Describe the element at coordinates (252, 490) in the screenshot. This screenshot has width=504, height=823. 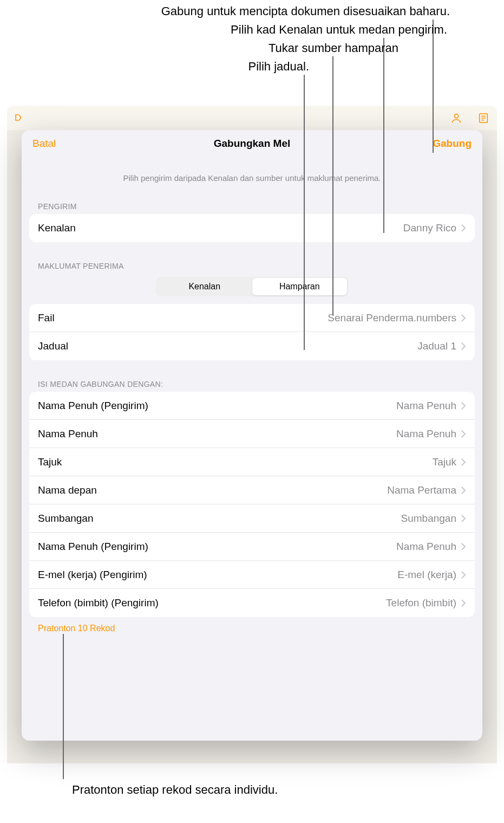
I see `field-mapping-row: Nama depanNama Pertama` at that location.